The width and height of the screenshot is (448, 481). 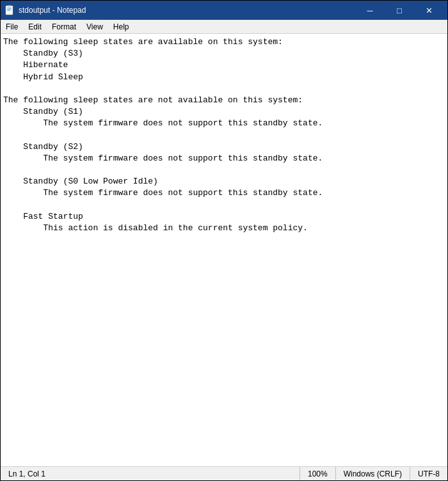 What do you see at coordinates (370, 10) in the screenshot?
I see `minimize-button: ─` at bounding box center [370, 10].